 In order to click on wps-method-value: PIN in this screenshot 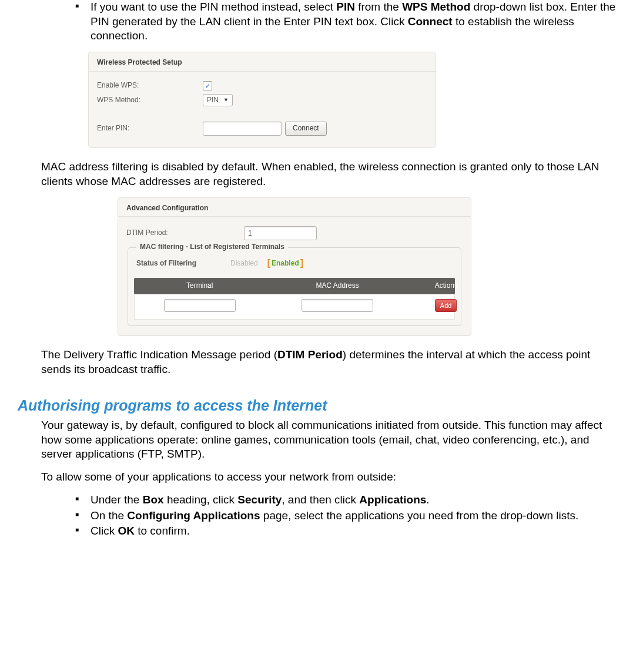, I will do `click(213, 100)`.